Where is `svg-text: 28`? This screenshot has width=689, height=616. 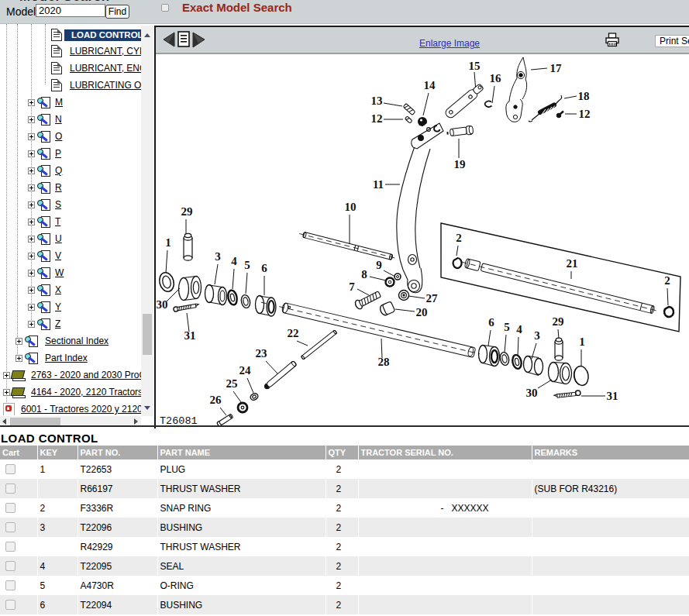
svg-text: 28 is located at coordinates (384, 362).